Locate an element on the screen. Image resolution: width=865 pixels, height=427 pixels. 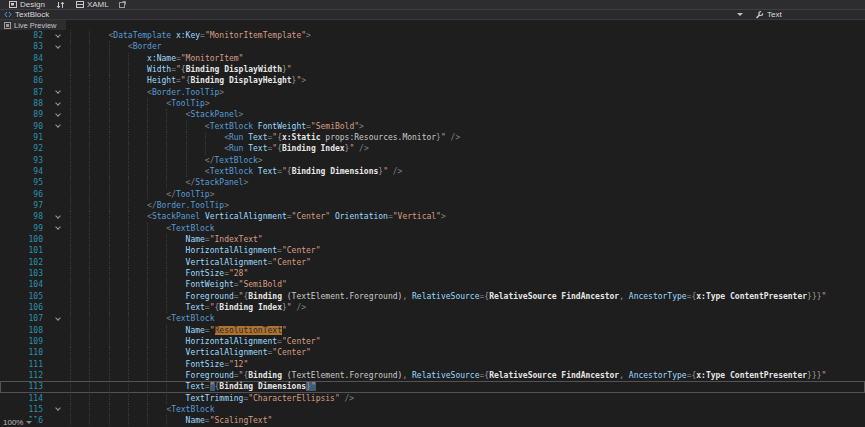
line-number: 101 is located at coordinates (25, 250).